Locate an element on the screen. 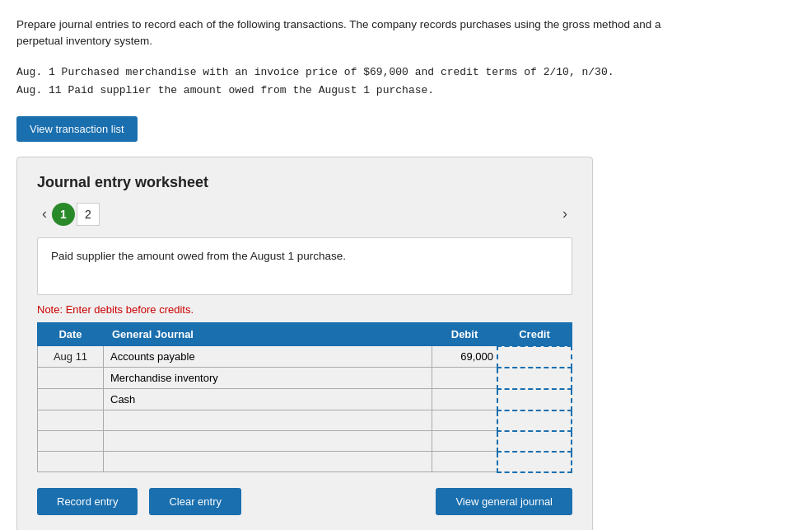 This screenshot has width=812, height=530. tab-prev-button: ‹ is located at coordinates (44, 214).